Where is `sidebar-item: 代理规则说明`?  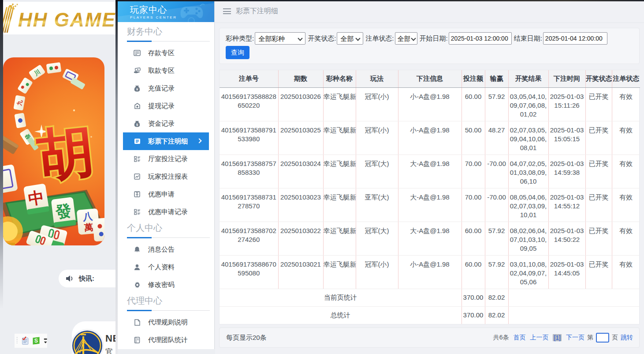 sidebar-item: 代理规则说明 is located at coordinates (166, 322).